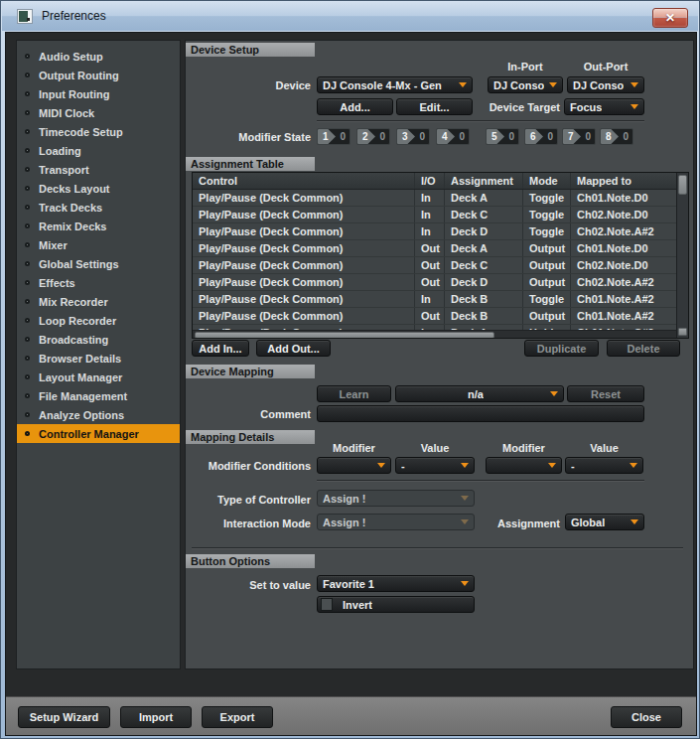 The height and width of the screenshot is (739, 700). Describe the element at coordinates (345, 335) in the screenshot. I see `horizontal-scrollbar-thumb` at that location.